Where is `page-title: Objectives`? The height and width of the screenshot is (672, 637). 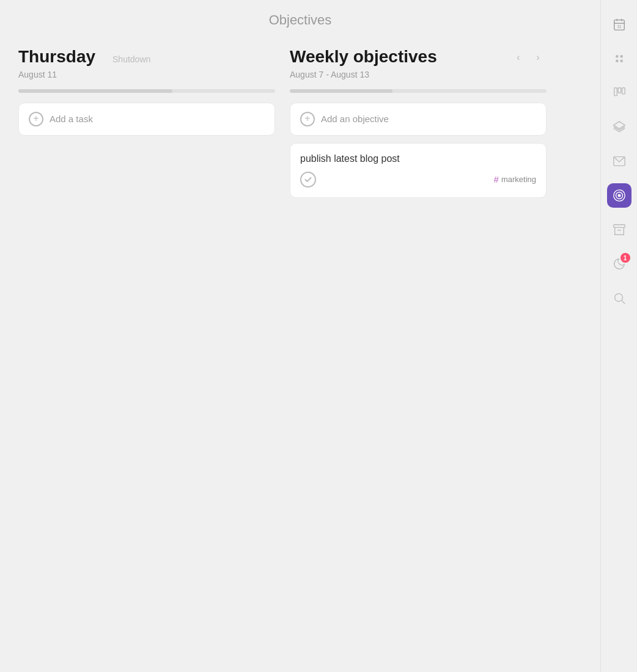 page-title: Objectives is located at coordinates (301, 20).